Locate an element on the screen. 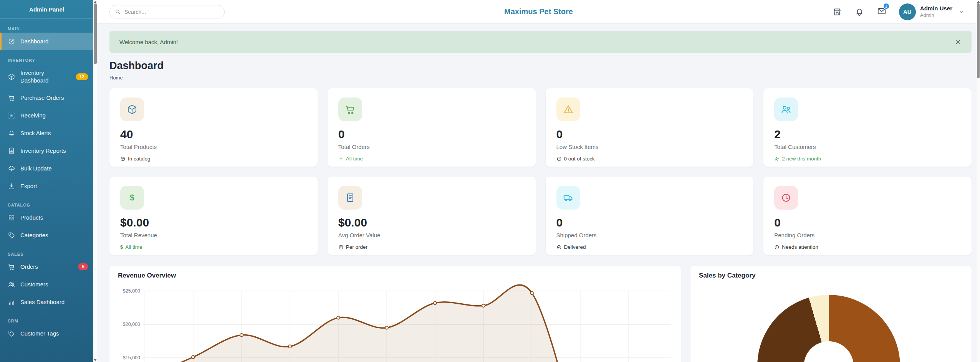 The image size is (980, 362). stat-footnote-text: 2 new this month is located at coordinates (801, 159).